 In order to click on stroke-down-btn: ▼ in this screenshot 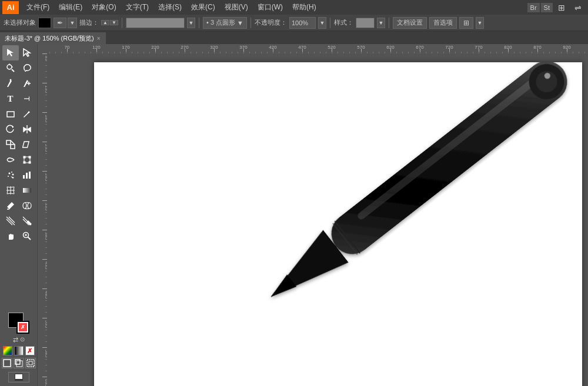, I will do `click(114, 22)`.